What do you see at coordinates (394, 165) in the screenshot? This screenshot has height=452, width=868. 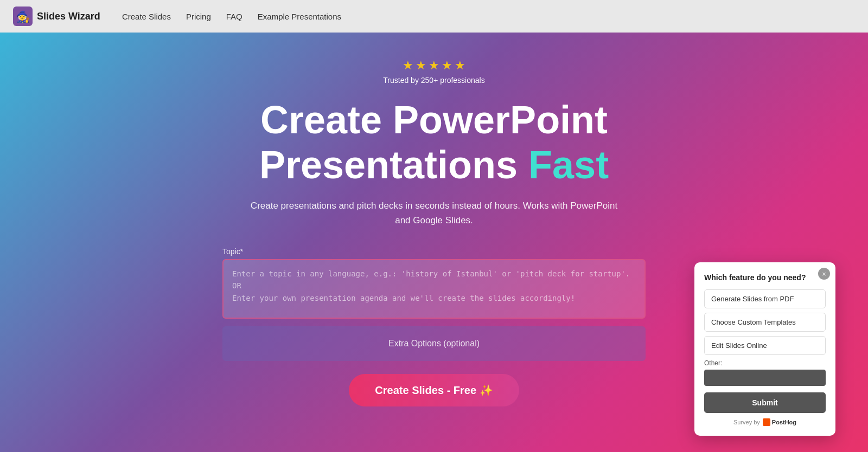 I see `hero-title-line2-normal: Presentations` at bounding box center [394, 165].